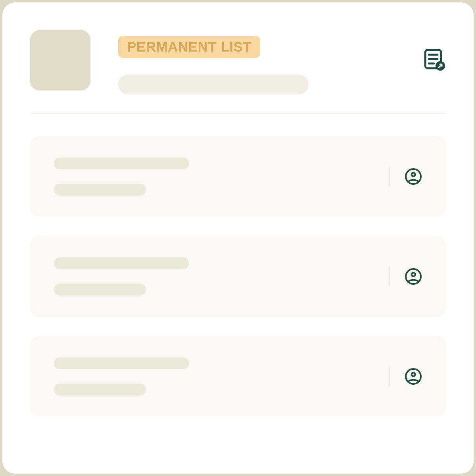  What do you see at coordinates (189, 47) in the screenshot?
I see `permanent-list-badge: PERMANENT LIST` at bounding box center [189, 47].